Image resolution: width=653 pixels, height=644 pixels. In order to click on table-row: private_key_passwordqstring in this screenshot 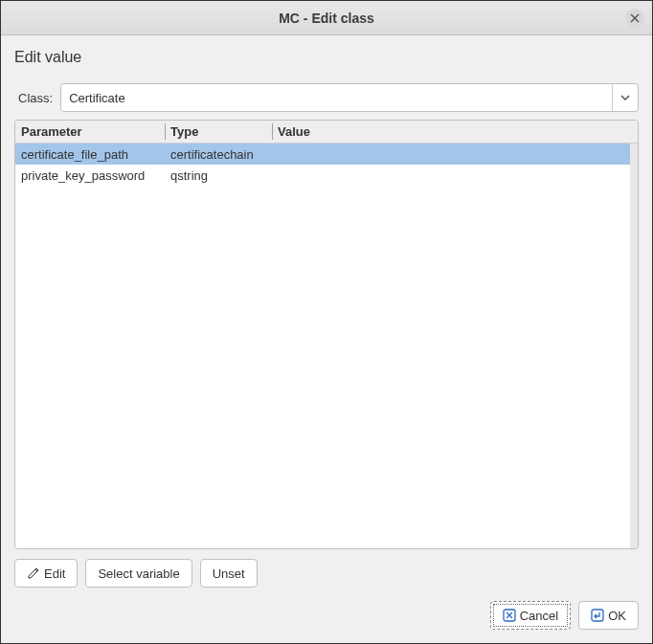, I will do `click(326, 175)`.